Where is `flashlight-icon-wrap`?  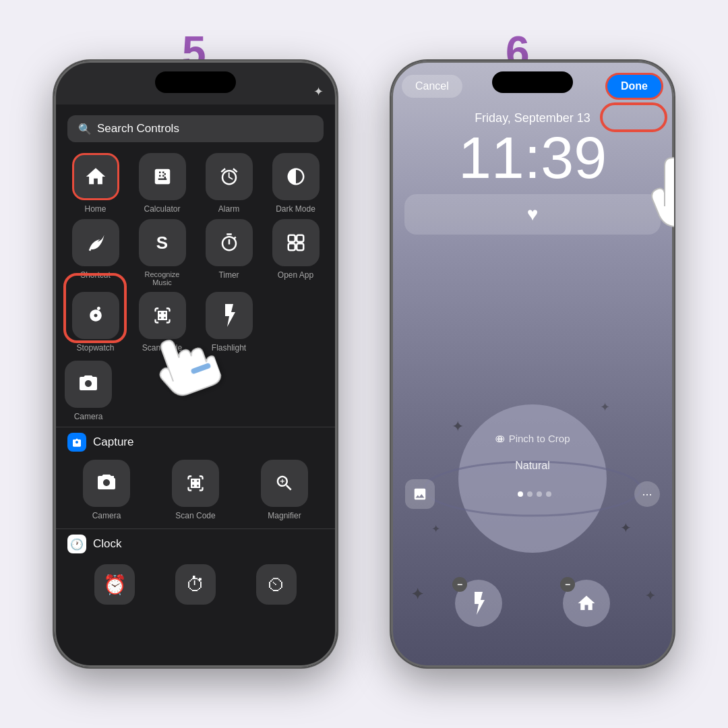 flashlight-icon-wrap is located at coordinates (229, 315).